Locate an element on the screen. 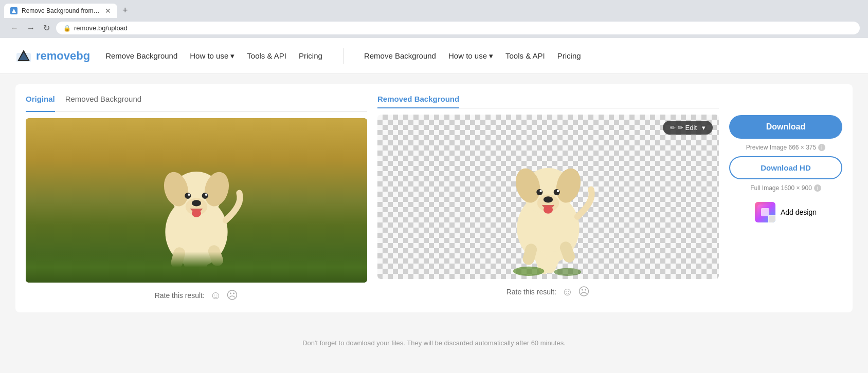  happy-emoji-right: ☺ is located at coordinates (567, 292).